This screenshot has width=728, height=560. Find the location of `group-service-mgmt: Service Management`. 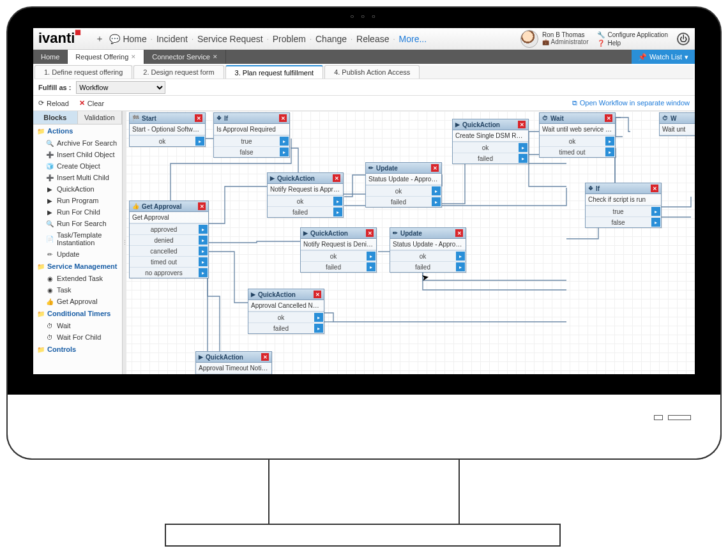

group-service-mgmt: Service Management is located at coordinates (78, 266).